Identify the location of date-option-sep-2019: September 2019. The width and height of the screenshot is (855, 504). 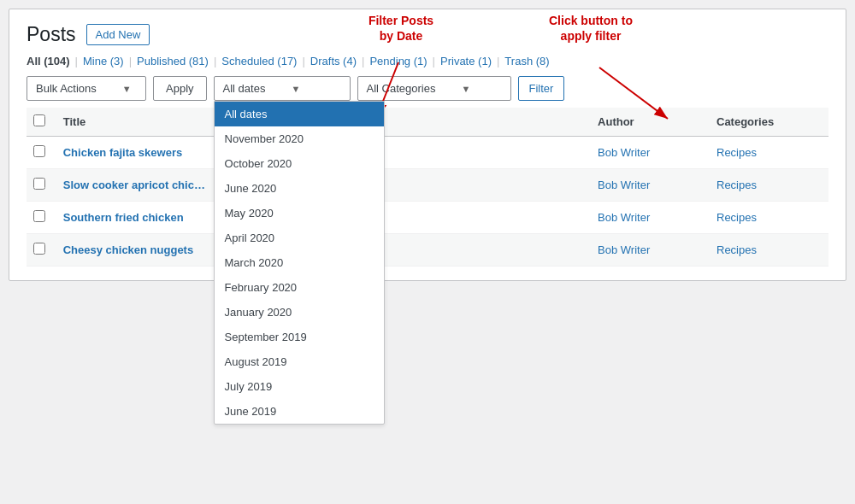
(299, 337).